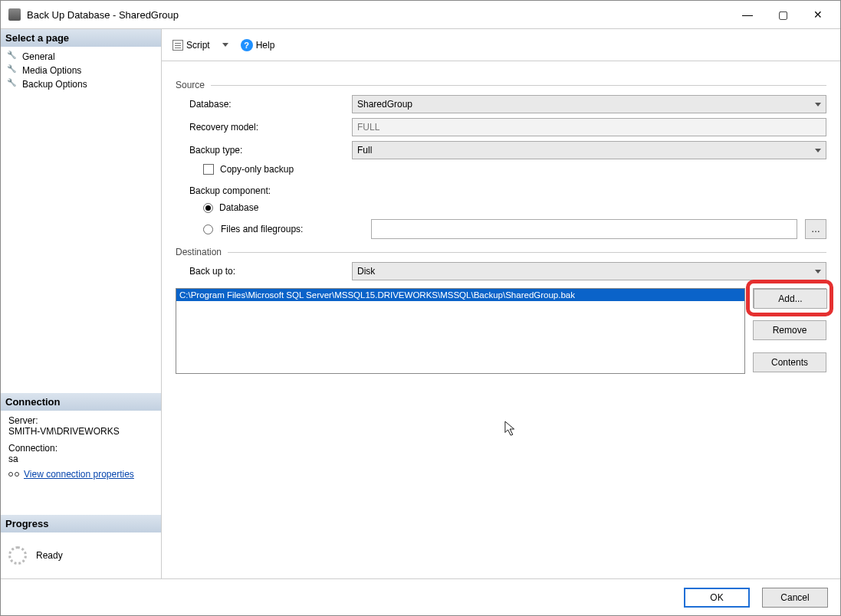  What do you see at coordinates (589, 271) in the screenshot?
I see `back-up-to-combo: Disk` at bounding box center [589, 271].